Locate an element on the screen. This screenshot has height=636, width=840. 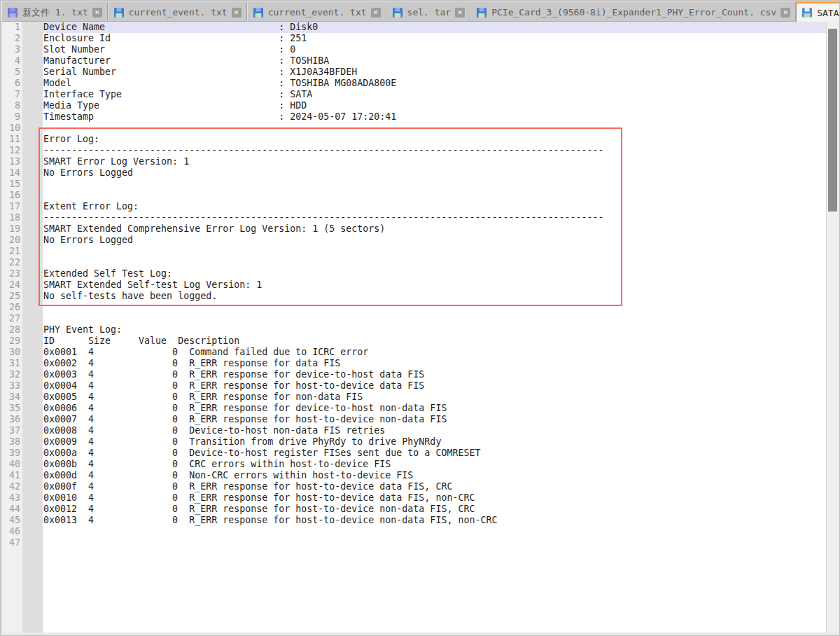
tab-sel-tar: sel. tar✕ is located at coordinates (428, 11).